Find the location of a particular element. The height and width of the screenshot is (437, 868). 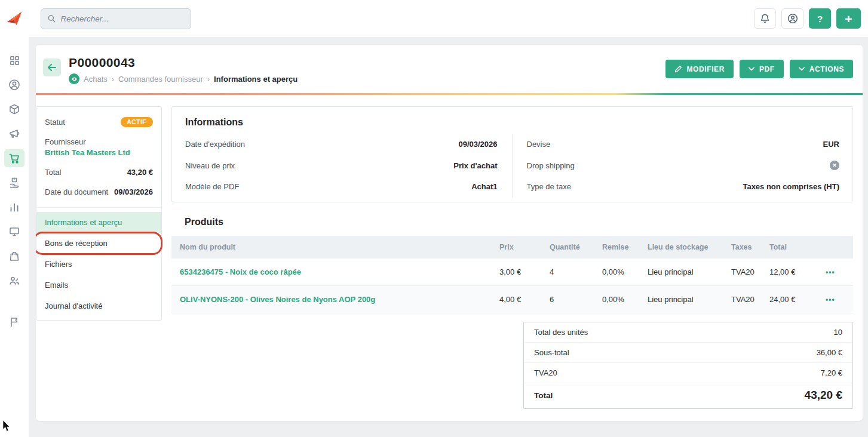

totals-grand-total-row: Total 43,20 € is located at coordinates (688, 396).